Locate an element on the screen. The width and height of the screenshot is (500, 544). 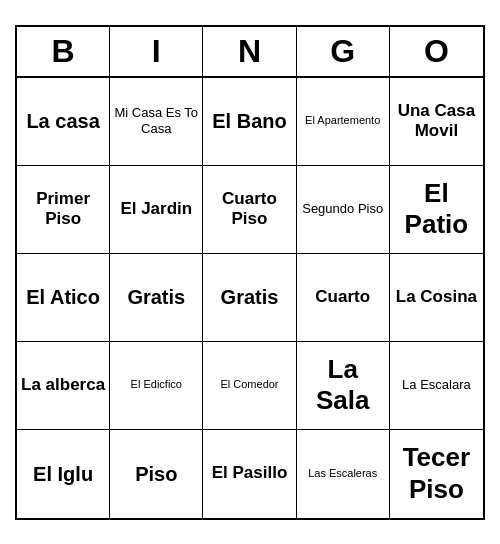
cell-text: El Iglu is located at coordinates (63, 474).